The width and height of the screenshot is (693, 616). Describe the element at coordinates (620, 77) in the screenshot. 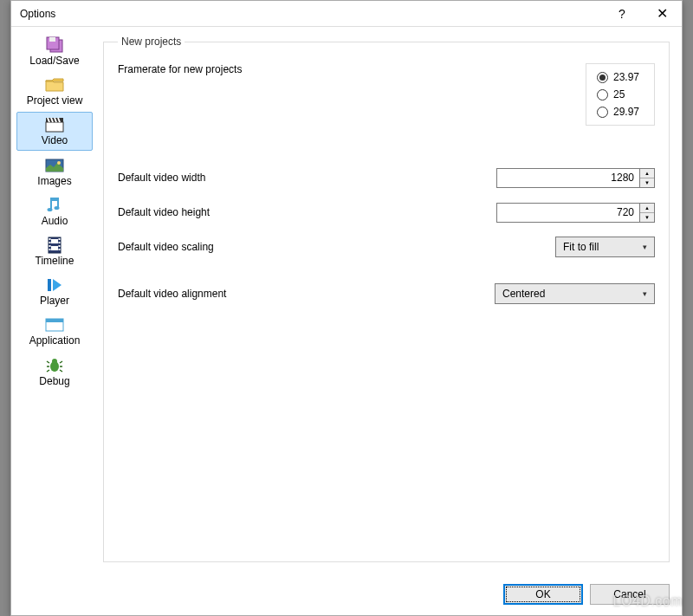

I see `framerate-option-23-97: 23.97` at that location.